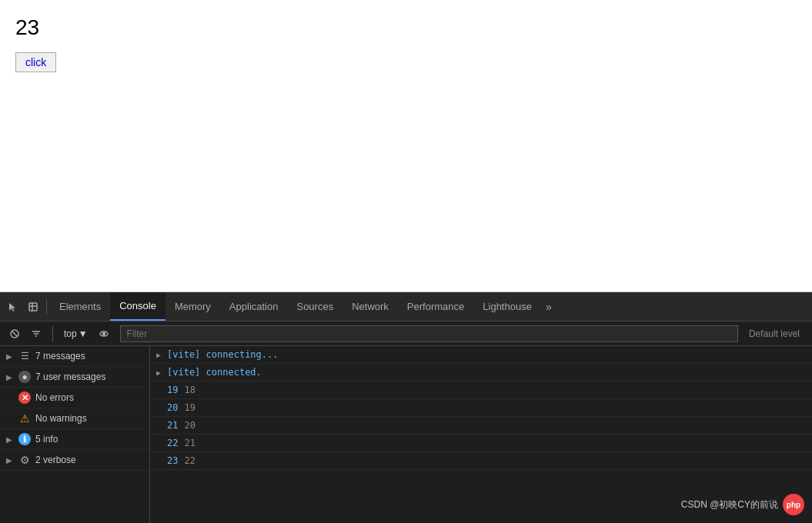 The image size is (812, 523). What do you see at coordinates (25, 460) in the screenshot?
I see `verbose-icon: ⚙` at bounding box center [25, 460].